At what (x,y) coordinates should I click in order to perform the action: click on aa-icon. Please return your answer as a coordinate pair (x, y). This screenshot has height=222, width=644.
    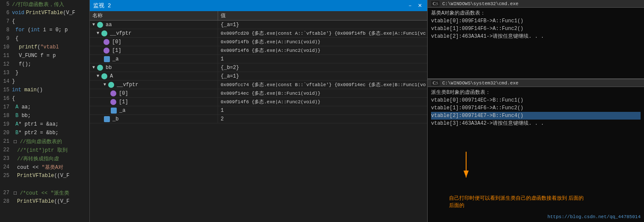
    Looking at the image, I should click on (100, 25).